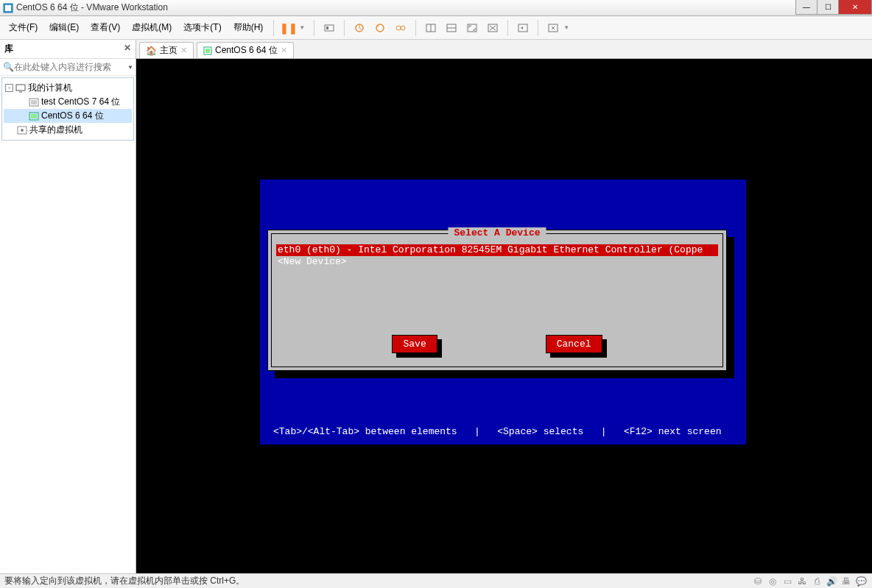 Image resolution: width=872 pixels, height=588 pixels. What do you see at coordinates (787, 581) in the screenshot?
I see `floppy-icon: ▭` at bounding box center [787, 581].